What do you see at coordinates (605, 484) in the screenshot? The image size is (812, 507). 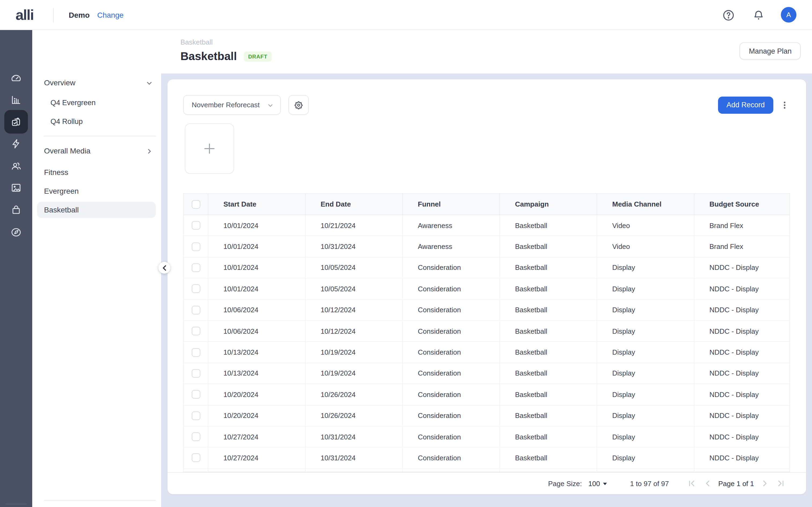 I see `caret-down-icon` at bounding box center [605, 484].